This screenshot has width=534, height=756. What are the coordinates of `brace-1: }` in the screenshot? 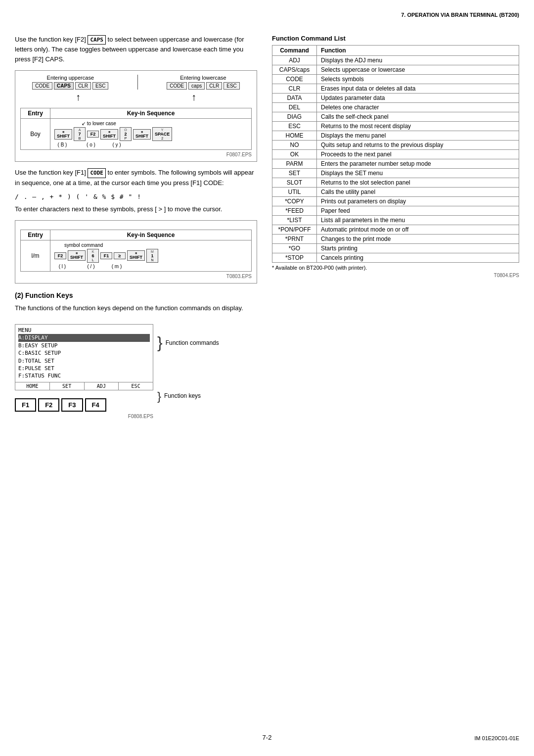 It's located at (160, 343).